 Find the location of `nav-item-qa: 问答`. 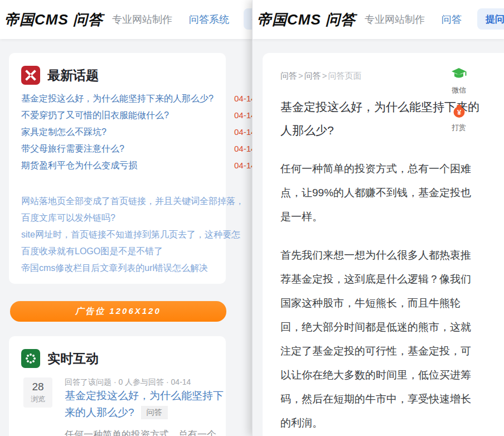

nav-item-qa: 问答 is located at coordinates (452, 20).